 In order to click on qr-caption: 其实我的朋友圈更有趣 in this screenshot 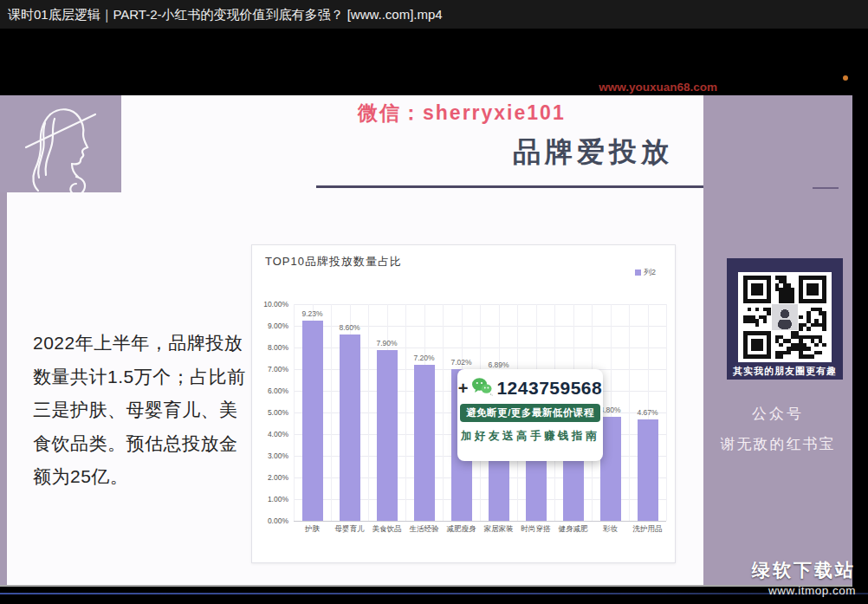, I will do `click(785, 371)`.